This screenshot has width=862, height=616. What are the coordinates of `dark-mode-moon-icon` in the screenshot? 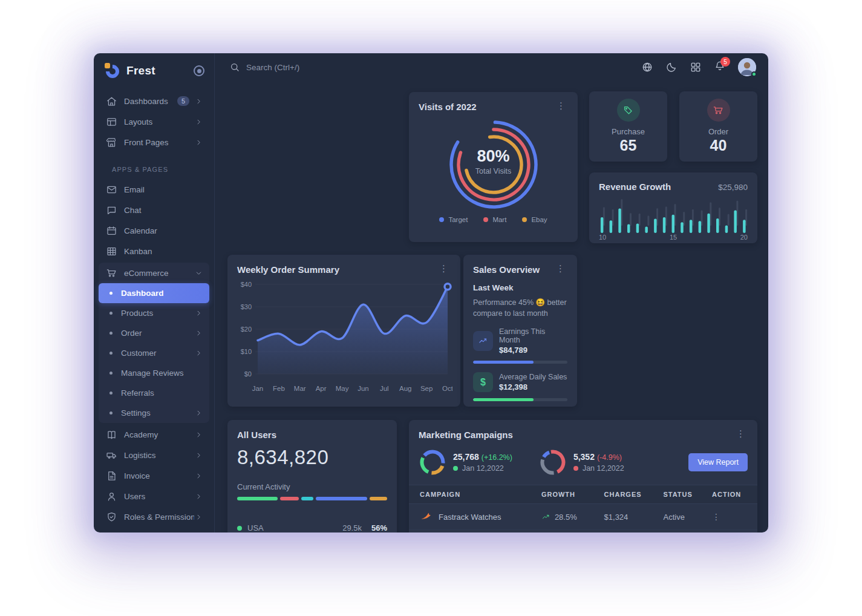 It's located at (671, 67).